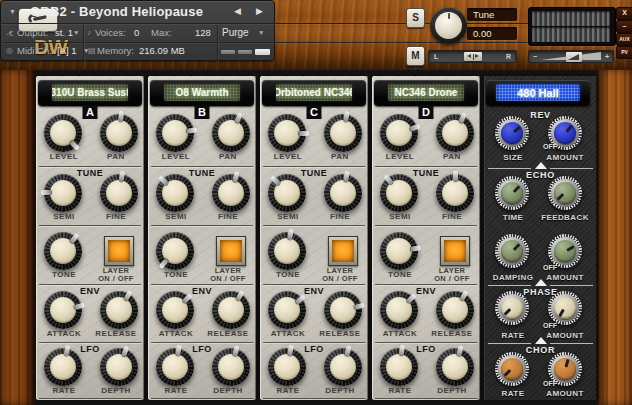 The width and height of the screenshot is (632, 405). What do you see at coordinates (64, 32) in the screenshot?
I see `output-value: st. 1` at bounding box center [64, 32].